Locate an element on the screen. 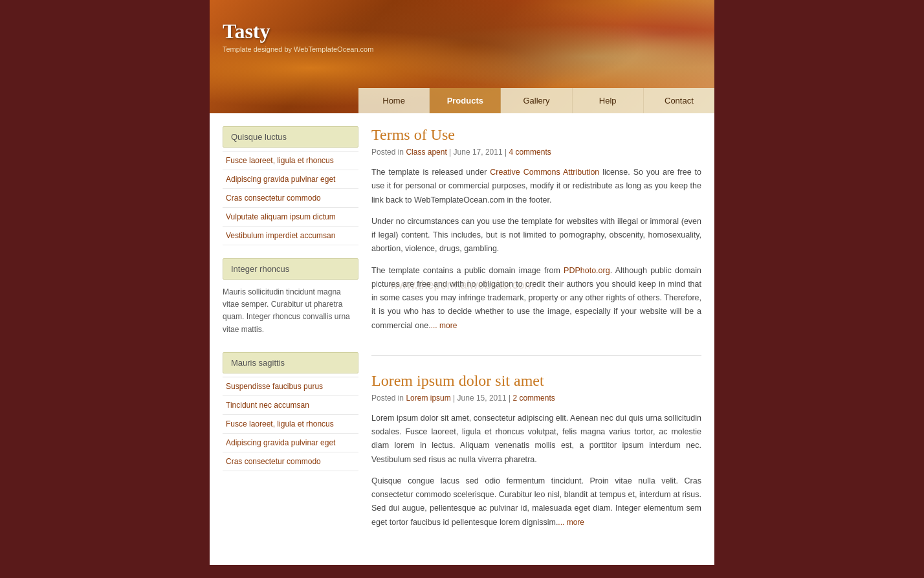  sidebar: Quisque luctus Fusce laoreet, ligula et … is located at coordinates (291, 339).